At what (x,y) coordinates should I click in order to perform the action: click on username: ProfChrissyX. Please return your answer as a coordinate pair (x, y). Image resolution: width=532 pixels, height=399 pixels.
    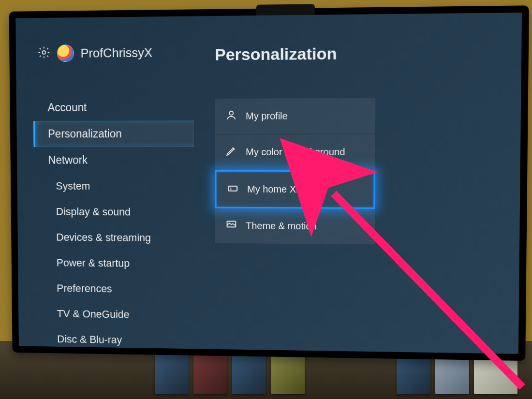
    Looking at the image, I should click on (116, 53).